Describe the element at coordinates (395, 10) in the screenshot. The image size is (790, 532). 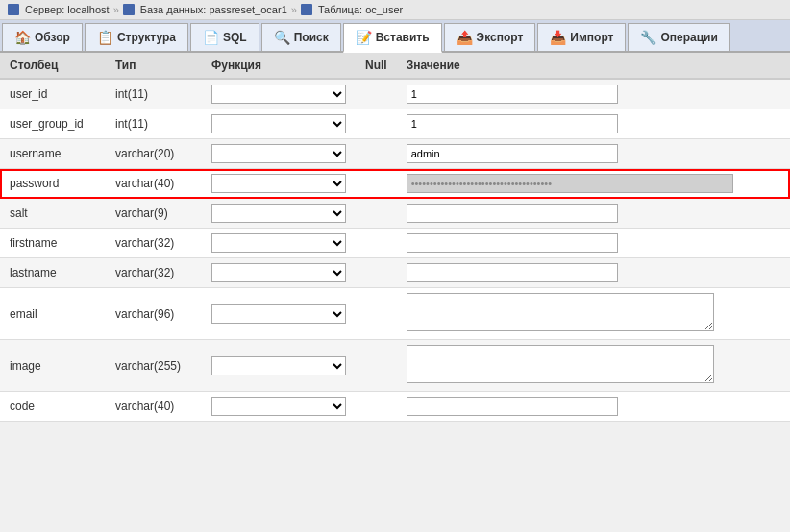
I see `breadcrumb: Сервер: localhost » База данных: passres…` at that location.